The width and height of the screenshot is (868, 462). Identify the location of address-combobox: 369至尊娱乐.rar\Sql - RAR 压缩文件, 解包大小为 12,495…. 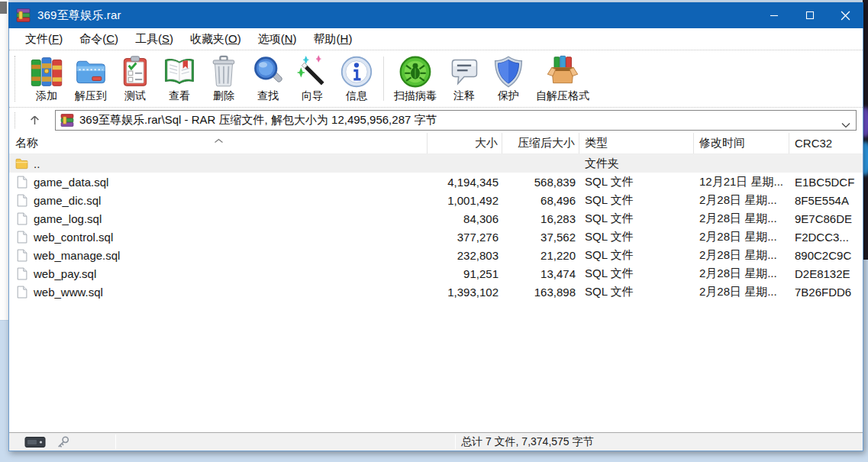
(456, 121).